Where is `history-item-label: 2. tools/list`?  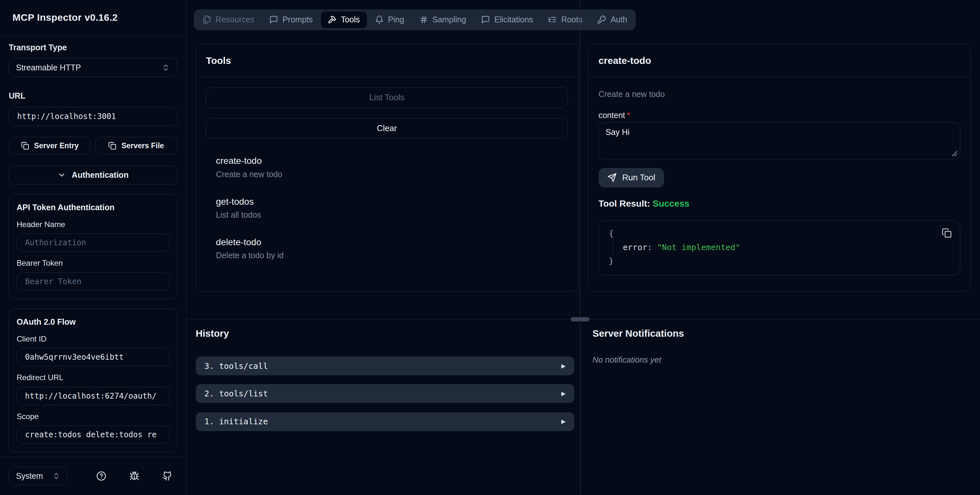
history-item-label: 2. tools/list is located at coordinates (236, 394).